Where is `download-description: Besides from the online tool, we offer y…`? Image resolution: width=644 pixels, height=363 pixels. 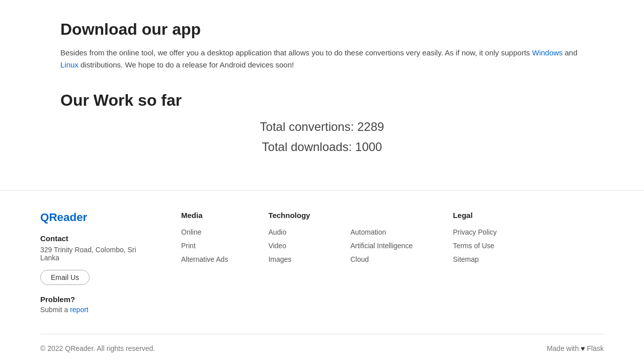 download-description: Besides from the online tool, we offer y… is located at coordinates (322, 59).